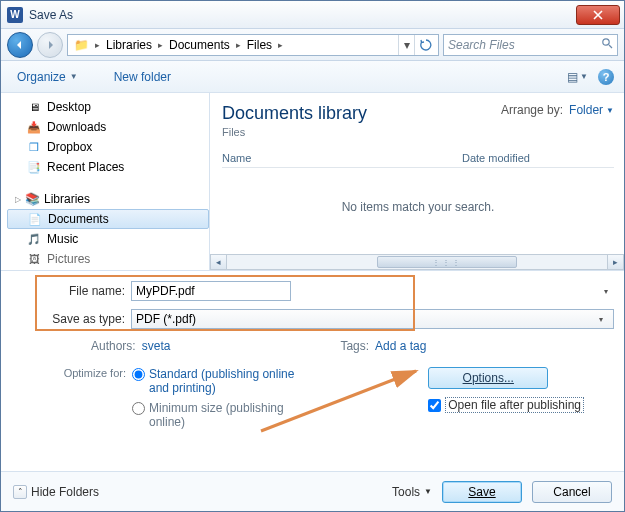 The height and width of the screenshot is (512, 625). Describe the element at coordinates (20, 492) in the screenshot. I see `chevron-up-icon: ˄` at that location.